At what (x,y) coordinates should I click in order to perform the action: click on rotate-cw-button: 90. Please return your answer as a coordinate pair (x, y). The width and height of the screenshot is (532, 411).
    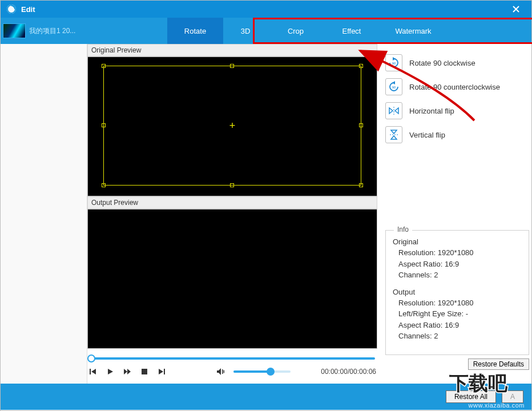
    Looking at the image, I should click on (394, 63).